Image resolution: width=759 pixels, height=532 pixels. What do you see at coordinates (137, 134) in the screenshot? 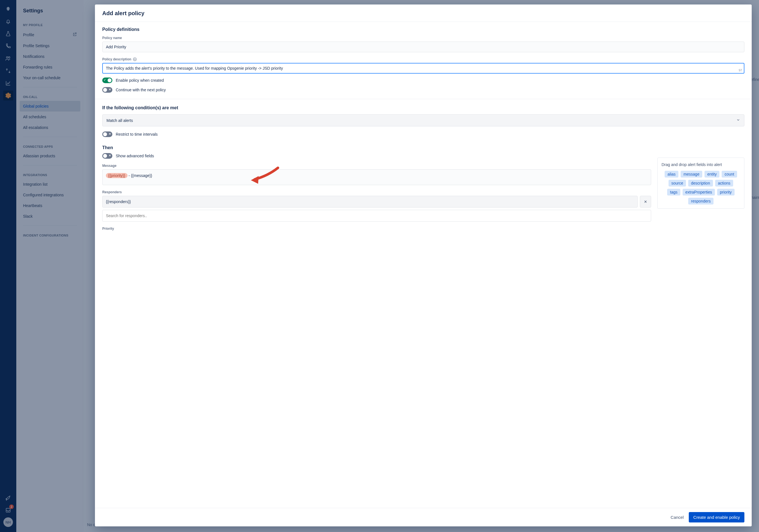
I see `restrict-time-label: Restrict to time intervals` at bounding box center [137, 134].